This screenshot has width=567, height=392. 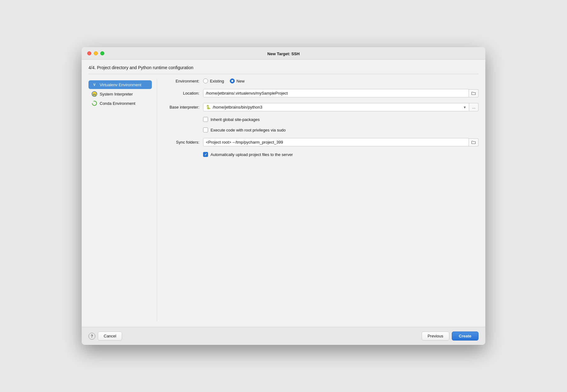 I want to click on sidebar-item-conda: Conda Environment, so click(x=120, y=103).